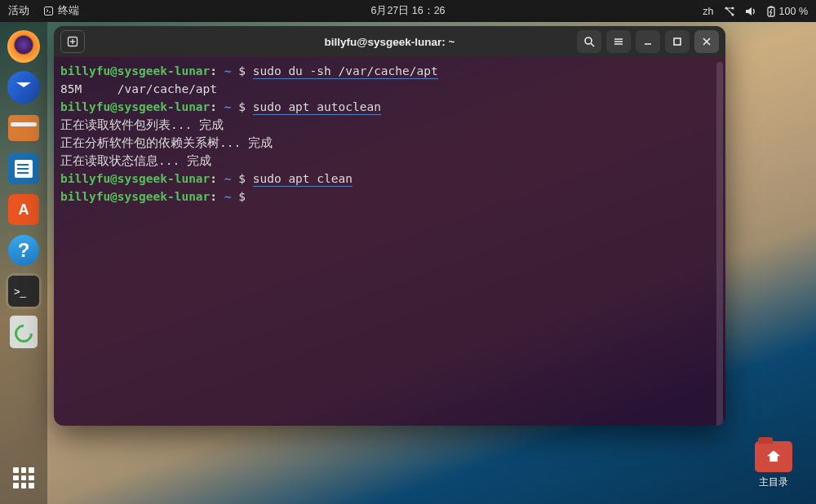 The height and width of the screenshot is (504, 816). I want to click on writer-icon, so click(24, 169).